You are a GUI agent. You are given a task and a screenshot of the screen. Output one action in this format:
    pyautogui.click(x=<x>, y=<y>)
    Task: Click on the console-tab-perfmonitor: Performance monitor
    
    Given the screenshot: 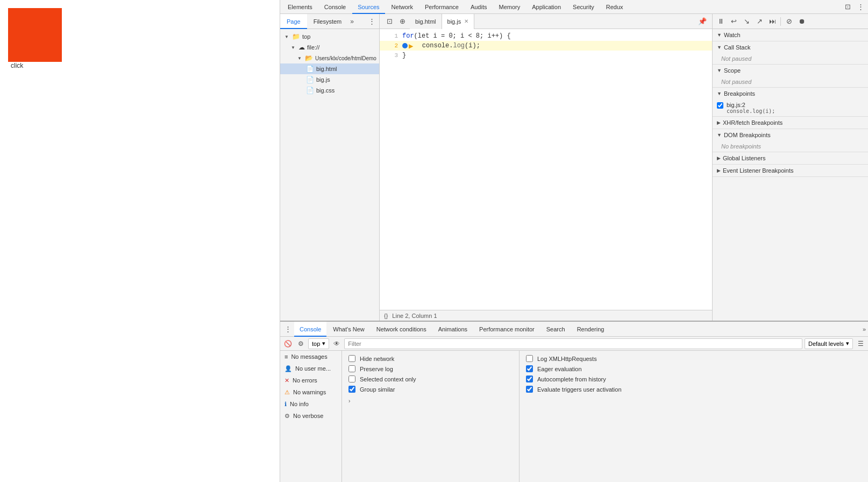 What is the action you would take?
    pyautogui.click(x=507, y=329)
    